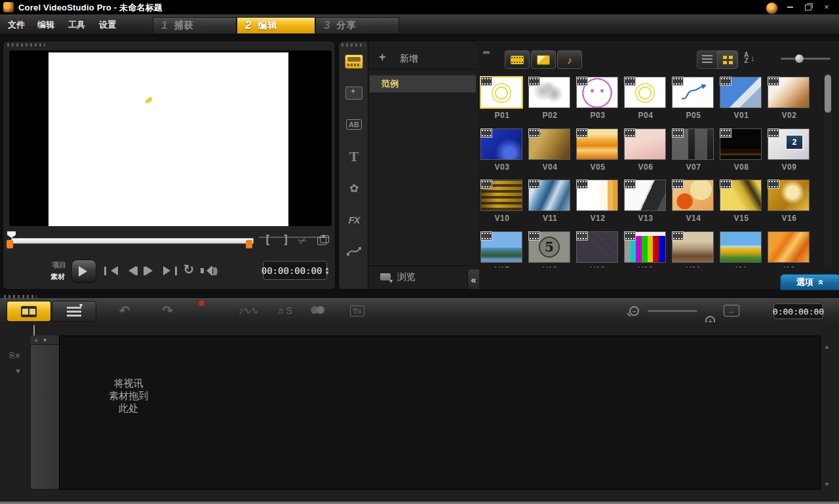 The height and width of the screenshot is (504, 839). I want to click on library-item-V16: V16, so click(789, 201).